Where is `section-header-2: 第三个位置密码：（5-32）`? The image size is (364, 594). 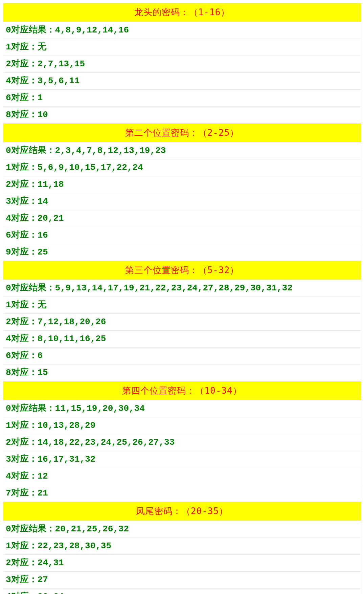 section-header-2: 第三个位置密码：（5-32） is located at coordinates (182, 270).